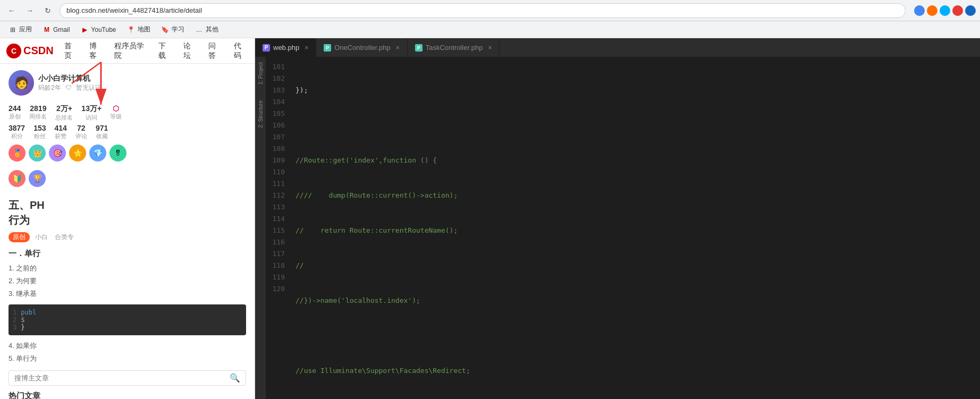  What do you see at coordinates (102, 136) in the screenshot?
I see `stat-favorites-label: 收藏` at bounding box center [102, 136].